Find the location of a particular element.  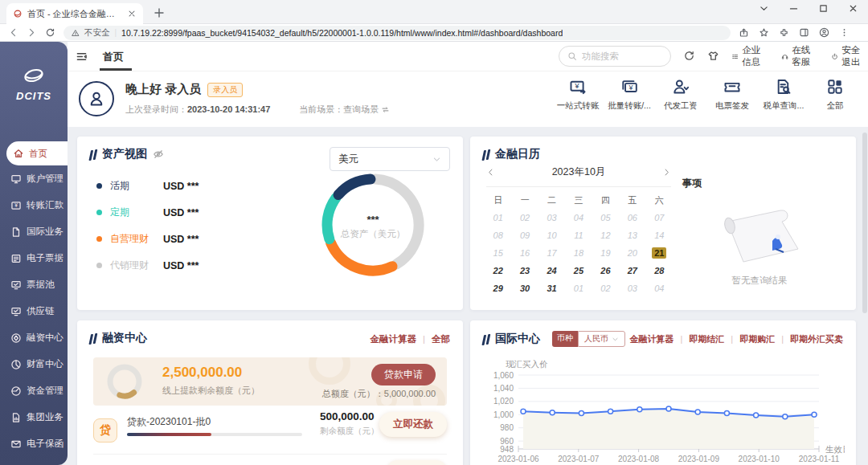

calendar-day: 22 is located at coordinates (498, 270).